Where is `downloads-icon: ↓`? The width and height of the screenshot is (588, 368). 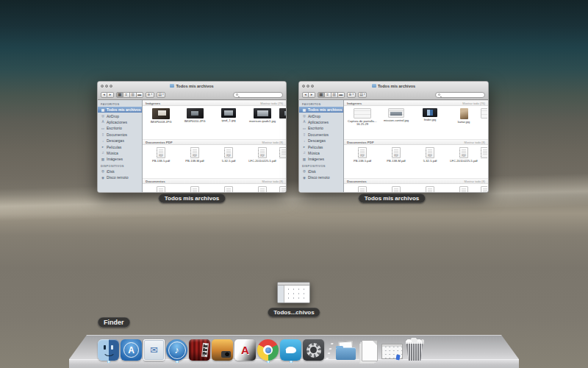 downloads-icon: ↓ is located at coordinates (103, 141).